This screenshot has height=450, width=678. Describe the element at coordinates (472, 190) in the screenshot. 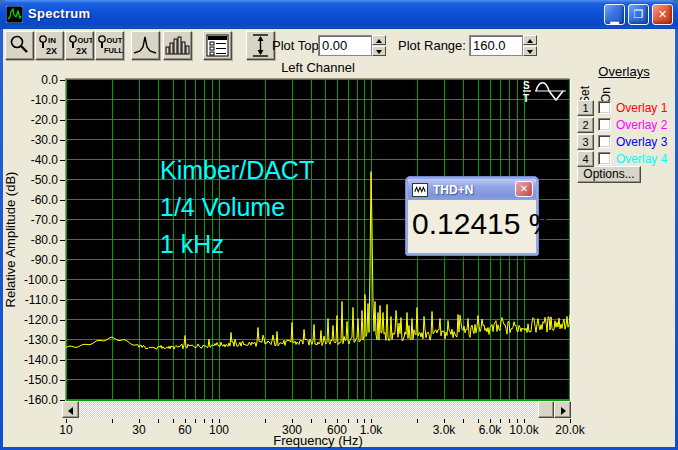

I see `thdn-title-bar: THD+N ✕` at that location.